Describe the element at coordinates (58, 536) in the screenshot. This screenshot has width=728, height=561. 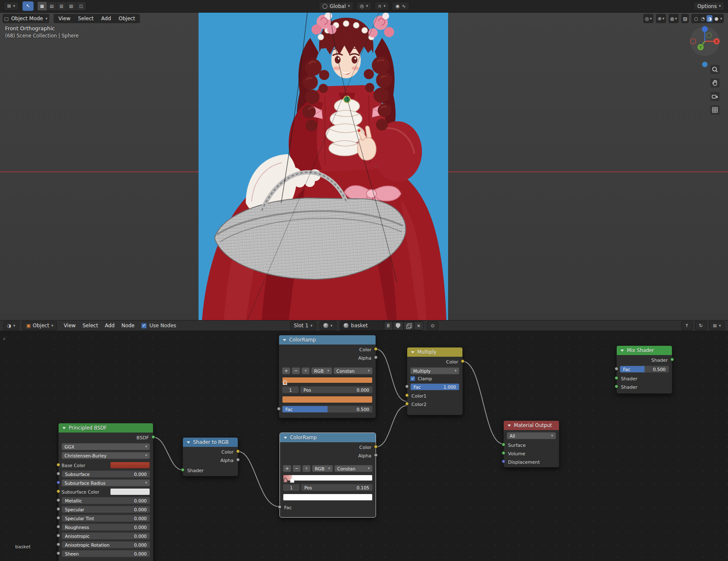
I see `socket-anisotropic-input` at that location.